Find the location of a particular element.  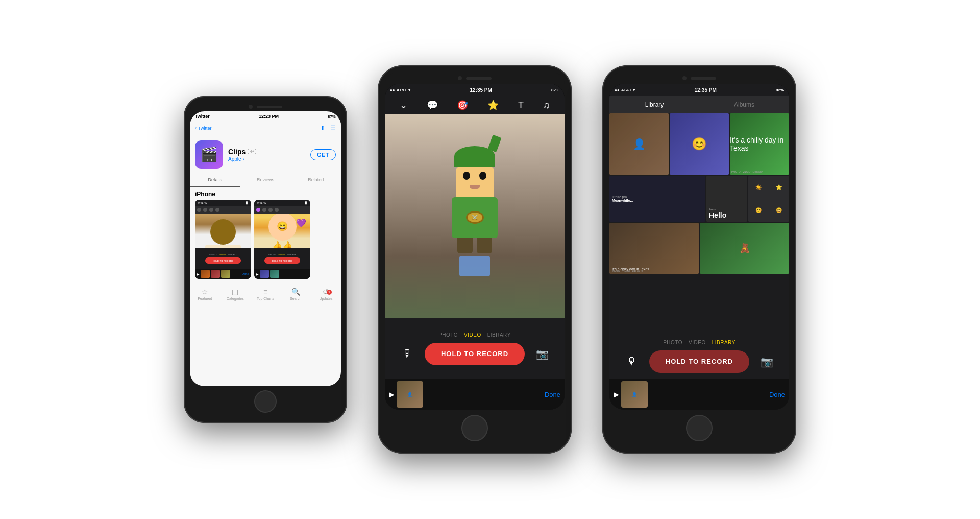

lib-record-button: HOLD TO RECORD is located at coordinates (699, 362).